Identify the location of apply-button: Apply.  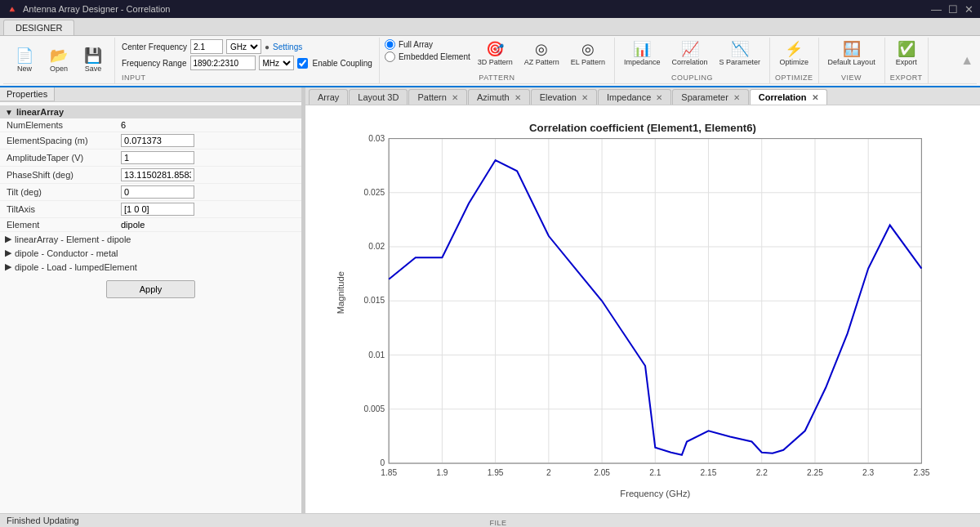
(151, 289).